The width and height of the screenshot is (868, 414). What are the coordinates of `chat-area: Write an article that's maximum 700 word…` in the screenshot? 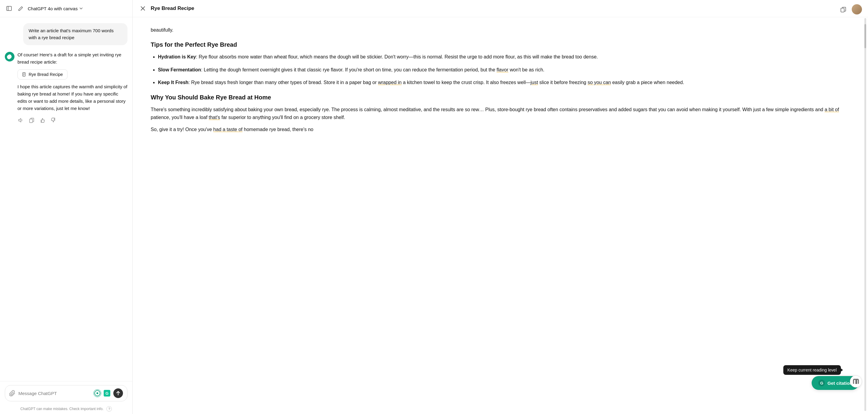 It's located at (66, 199).